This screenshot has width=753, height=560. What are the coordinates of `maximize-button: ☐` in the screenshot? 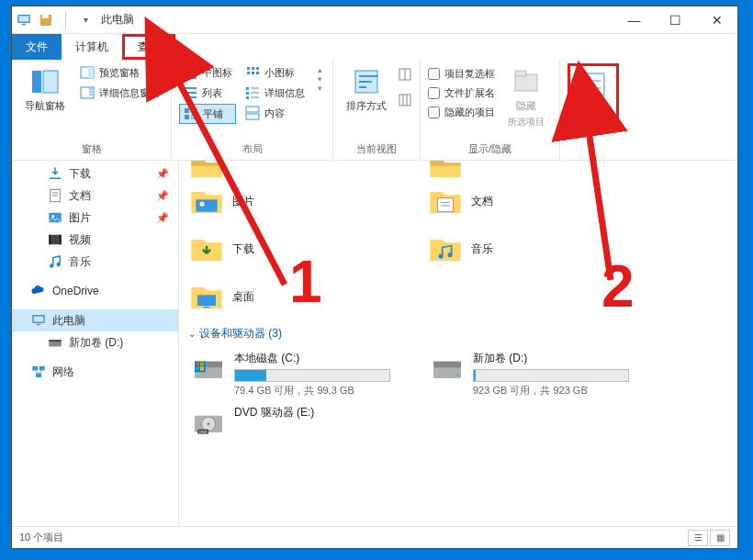 It's located at (676, 20).